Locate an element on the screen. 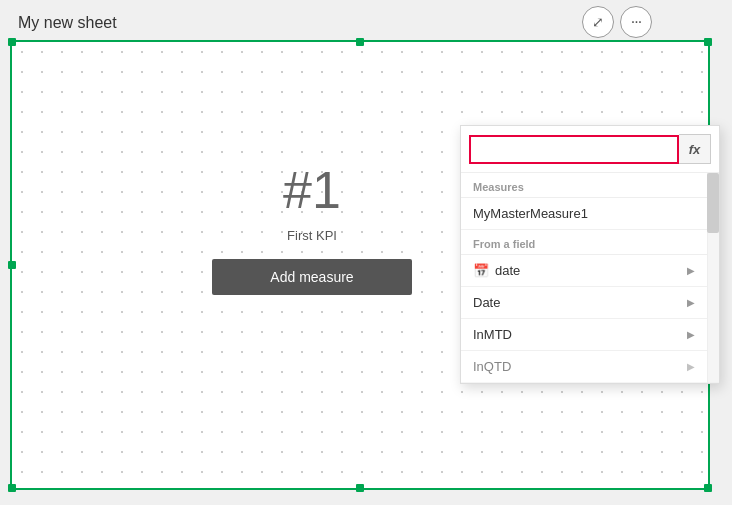  measure-item-label: MyMasterMeasure1 is located at coordinates (530, 214).